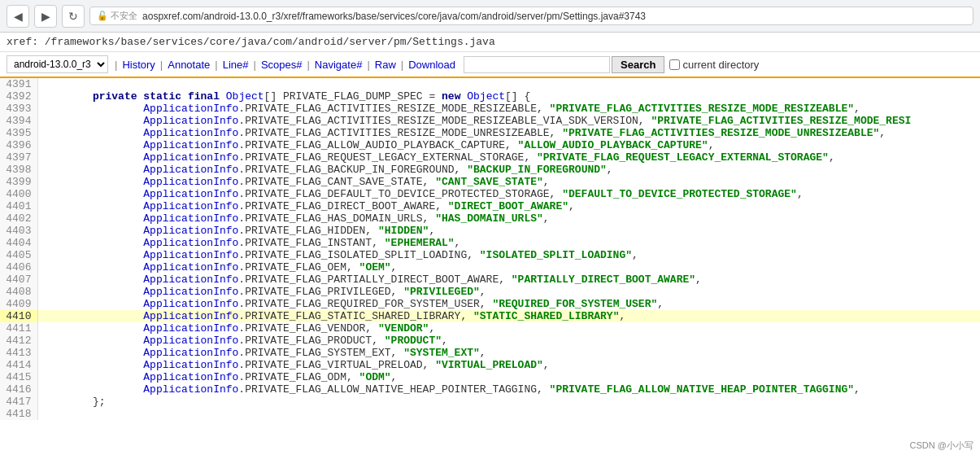 This screenshot has height=455, width=980. Describe the element at coordinates (509, 256) in the screenshot. I see `line-content: ApplicationInfo.PRIVATE_FLAG_ISOLATED_SP…` at that location.